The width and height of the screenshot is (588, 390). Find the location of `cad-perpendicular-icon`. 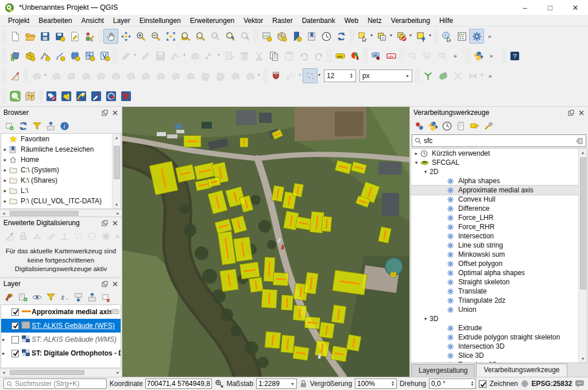

cad-perpendicular-icon is located at coordinates (64, 236).